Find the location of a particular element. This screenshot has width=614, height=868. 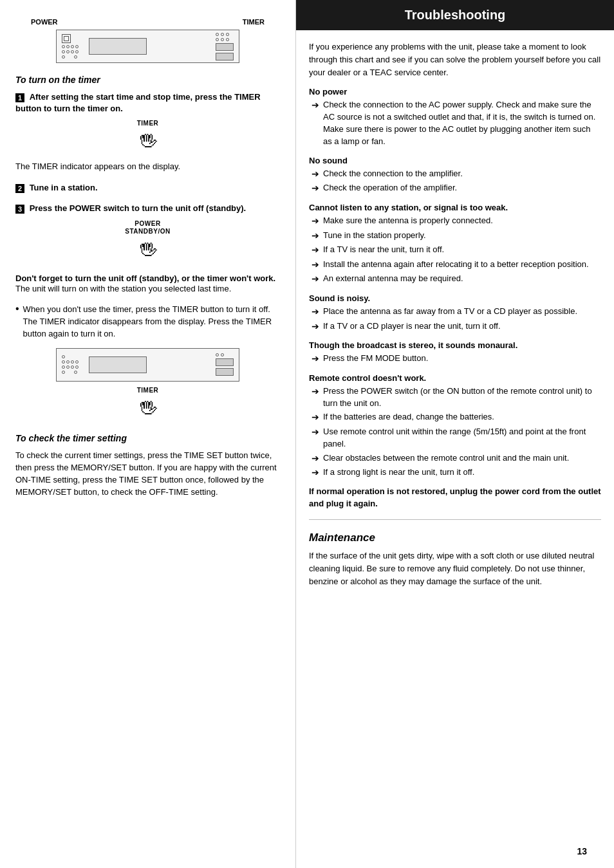

device-right-section2 is located at coordinates (225, 364).